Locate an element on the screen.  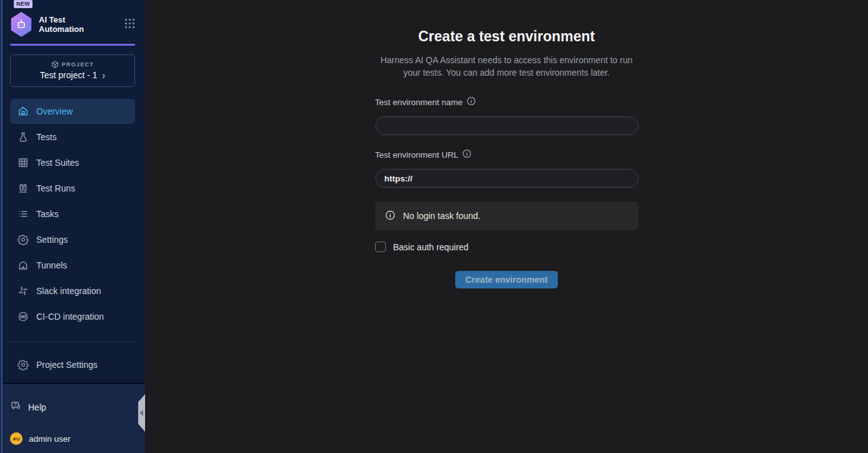
sidebar-item-label: CI-CD integration is located at coordinates (70, 317).